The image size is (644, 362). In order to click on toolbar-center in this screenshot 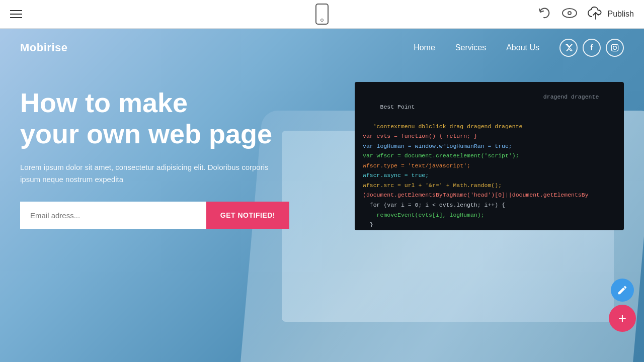, I will do `click(322, 14)`.